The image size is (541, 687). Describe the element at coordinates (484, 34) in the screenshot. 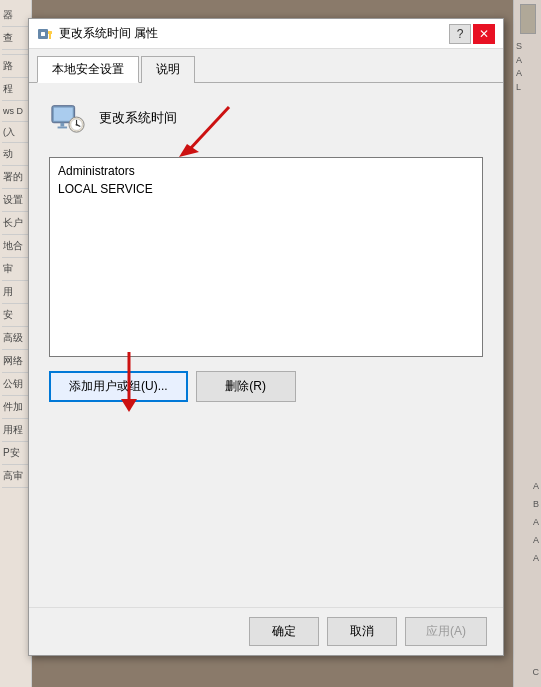

I see `close-button: ✕` at that location.